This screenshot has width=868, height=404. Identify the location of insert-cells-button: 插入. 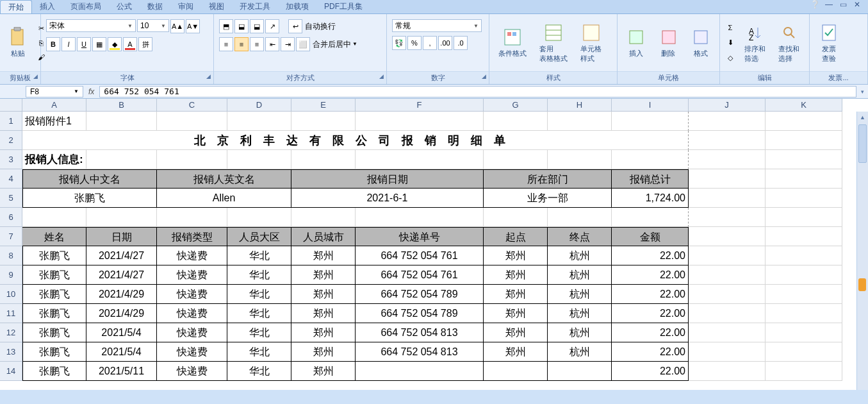
(636, 42).